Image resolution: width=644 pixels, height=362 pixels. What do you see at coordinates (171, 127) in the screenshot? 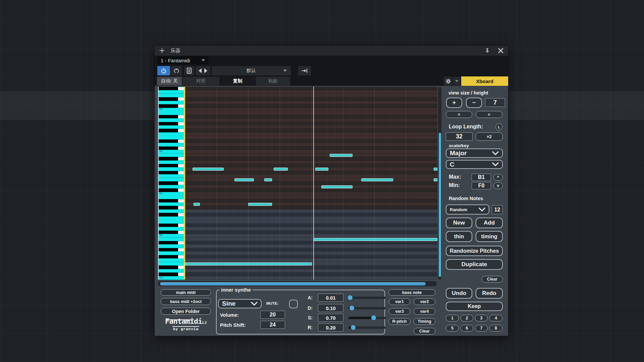
I see `piano-key-G2` at bounding box center [171, 127].